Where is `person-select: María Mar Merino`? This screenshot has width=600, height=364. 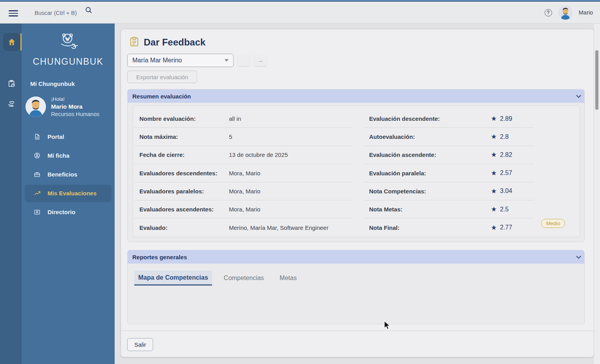
person-select: María Mar Merino is located at coordinates (181, 60).